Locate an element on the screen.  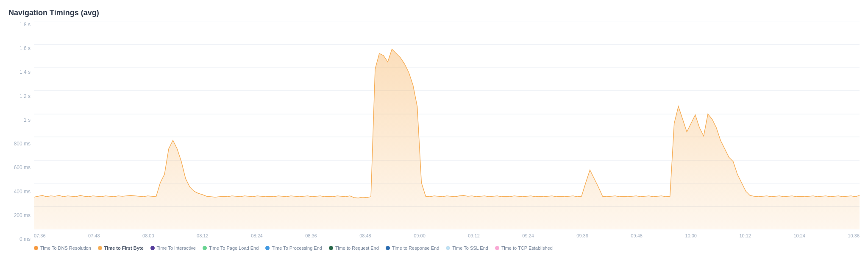
x-label-0: 07:36 is located at coordinates (40, 236).